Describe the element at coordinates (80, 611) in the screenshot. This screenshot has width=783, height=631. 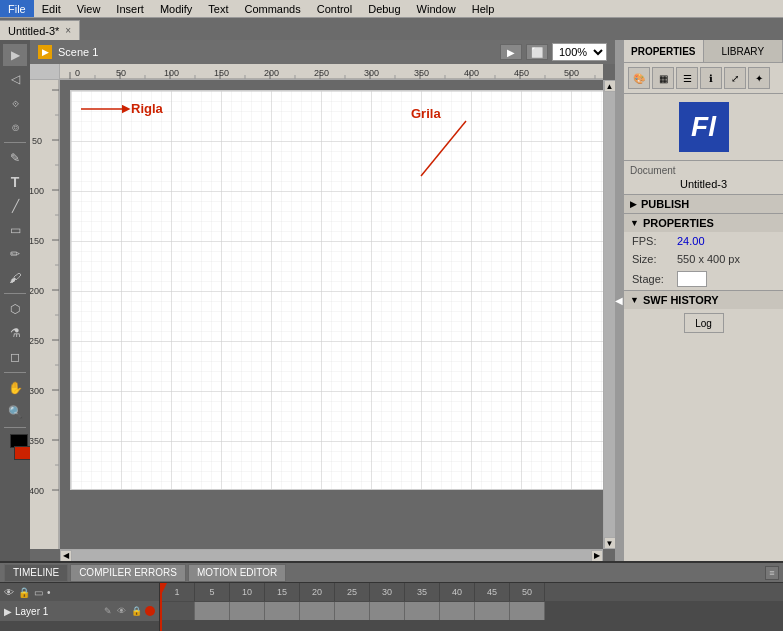
I see `layer-1-row: ▶ Layer 1 ✎ 👁 🔒` at that location.